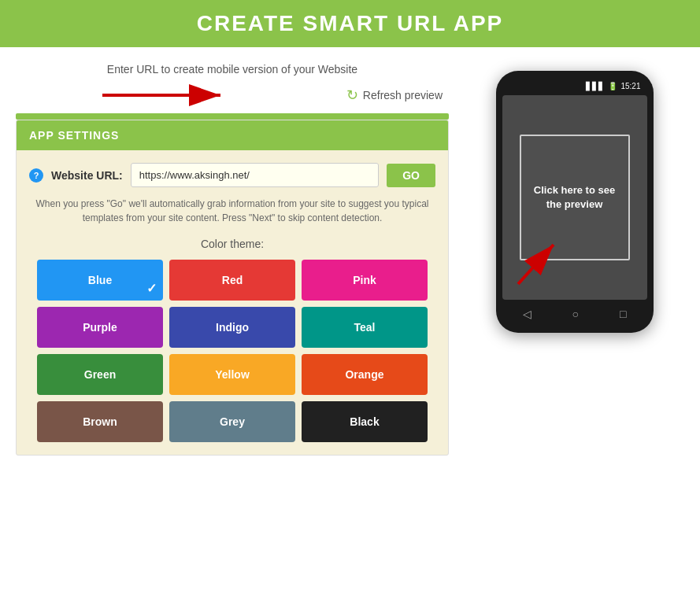 The image size is (700, 594). What do you see at coordinates (365, 374) in the screenshot?
I see `color-swatch-orange: Orange` at bounding box center [365, 374].